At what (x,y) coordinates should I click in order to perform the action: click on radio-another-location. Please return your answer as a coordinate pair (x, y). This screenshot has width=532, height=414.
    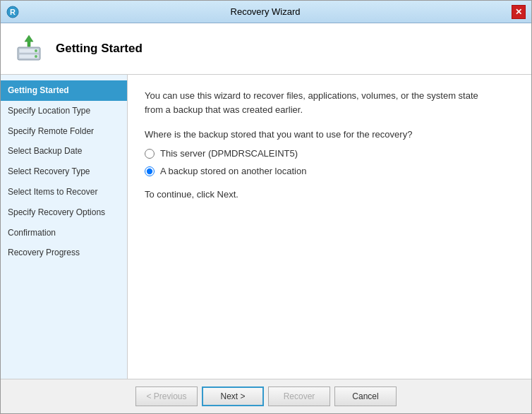
    Looking at the image, I should click on (150, 171).